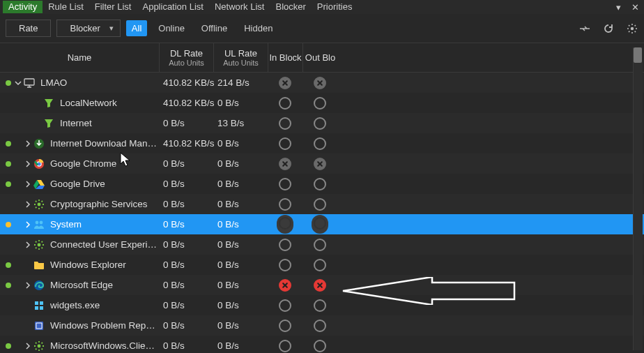 Image resolution: width=644 pixels, height=353 pixels. I want to click on table-row: Internet Download Manager (410.82 KB/s0 …, so click(322, 144).